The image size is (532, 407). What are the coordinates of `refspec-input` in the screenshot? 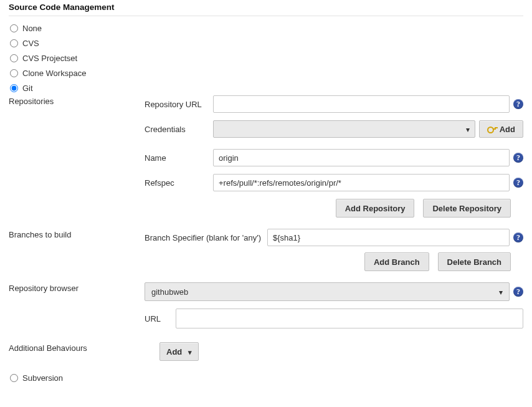 It's located at (361, 183).